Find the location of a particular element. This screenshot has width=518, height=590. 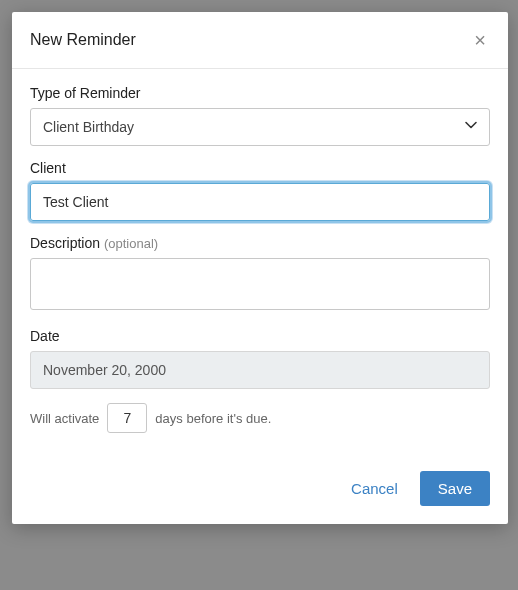

date-label: Date is located at coordinates (260, 336).